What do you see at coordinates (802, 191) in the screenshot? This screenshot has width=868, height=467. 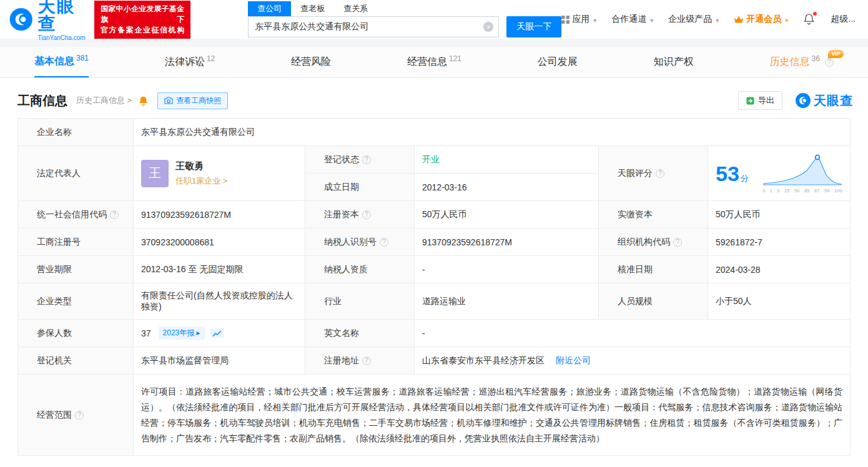 I see `score-axis-labels: 0 1 3 15 50 85 87 99 100` at bounding box center [802, 191].